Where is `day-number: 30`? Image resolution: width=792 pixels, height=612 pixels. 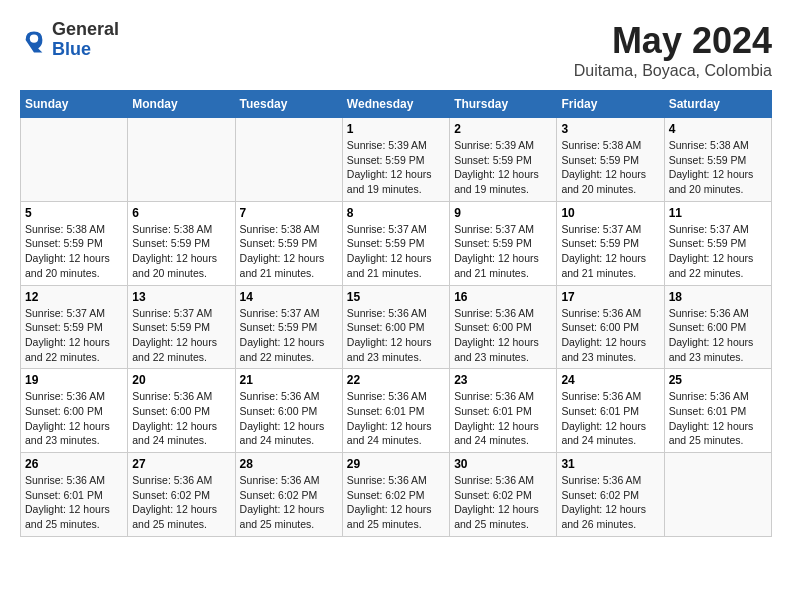 day-number: 30 is located at coordinates (503, 464).